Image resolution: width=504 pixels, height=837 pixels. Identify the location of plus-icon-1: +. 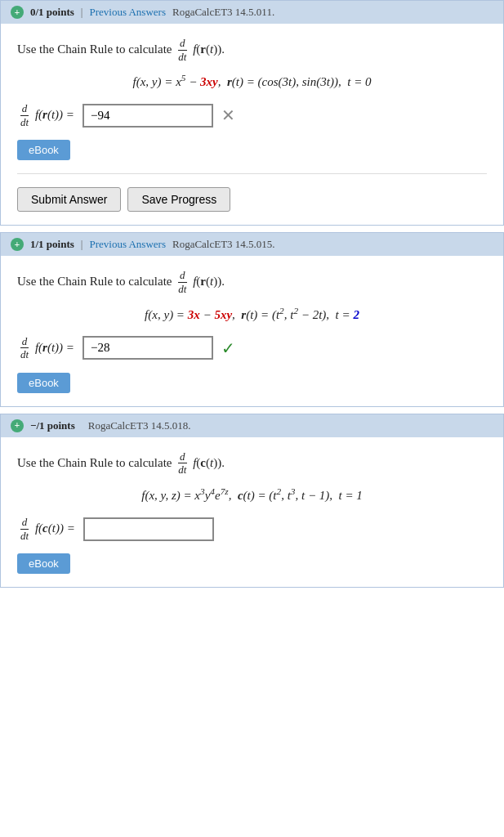
(17, 12).